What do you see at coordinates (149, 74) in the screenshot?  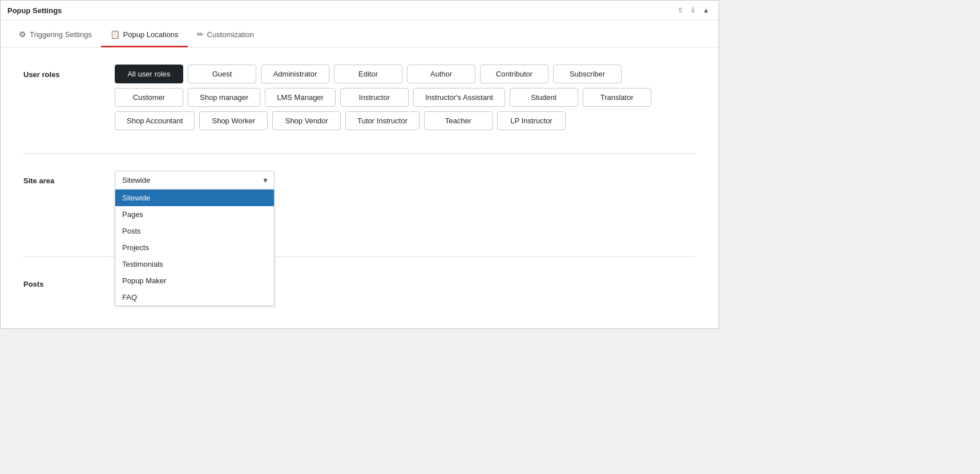 I see `role-all-user-roles: All user roles` at bounding box center [149, 74].